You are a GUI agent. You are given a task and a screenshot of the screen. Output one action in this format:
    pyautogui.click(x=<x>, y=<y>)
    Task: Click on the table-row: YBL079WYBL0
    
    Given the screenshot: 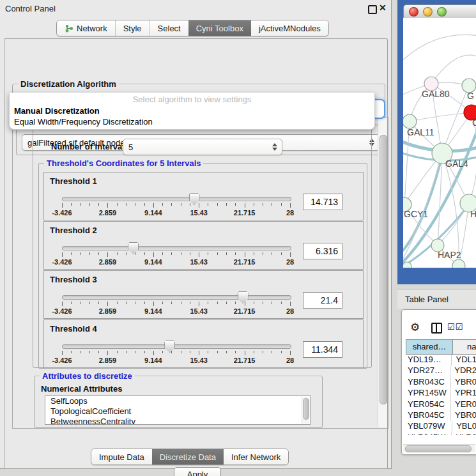 What is the action you would take?
    pyautogui.click(x=441, y=427)
    